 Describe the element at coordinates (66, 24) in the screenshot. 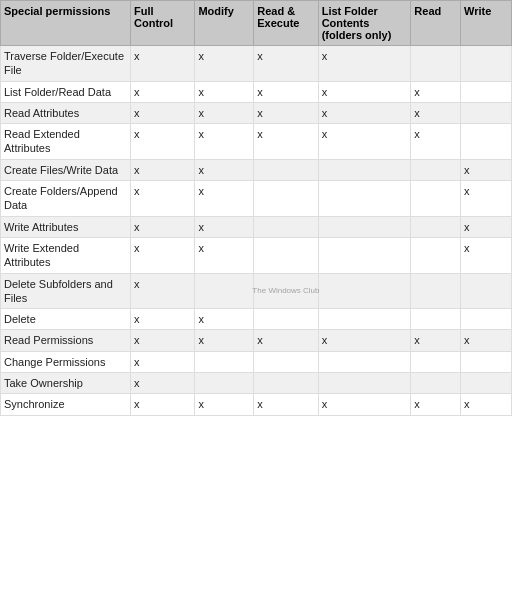

I see `header-special: Special permissions` at that location.